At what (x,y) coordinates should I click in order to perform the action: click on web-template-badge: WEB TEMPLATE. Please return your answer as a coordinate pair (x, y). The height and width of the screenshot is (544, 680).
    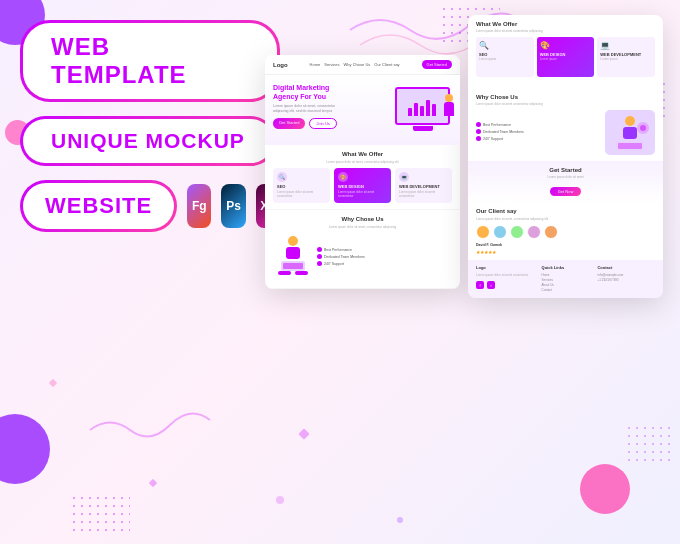
    Looking at the image, I should click on (150, 61).